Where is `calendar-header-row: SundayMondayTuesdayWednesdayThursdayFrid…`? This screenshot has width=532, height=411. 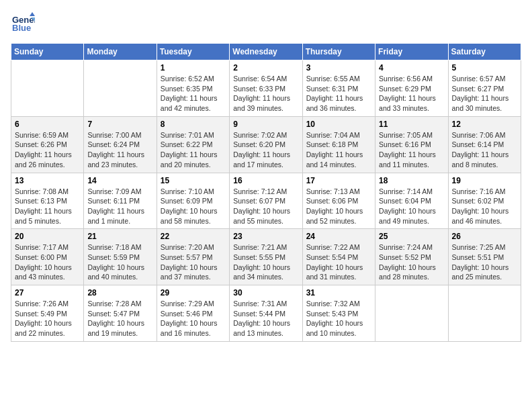 calendar-header-row: SundayMondayTuesdayWednesdayThursdayFrid… is located at coordinates (266, 52).